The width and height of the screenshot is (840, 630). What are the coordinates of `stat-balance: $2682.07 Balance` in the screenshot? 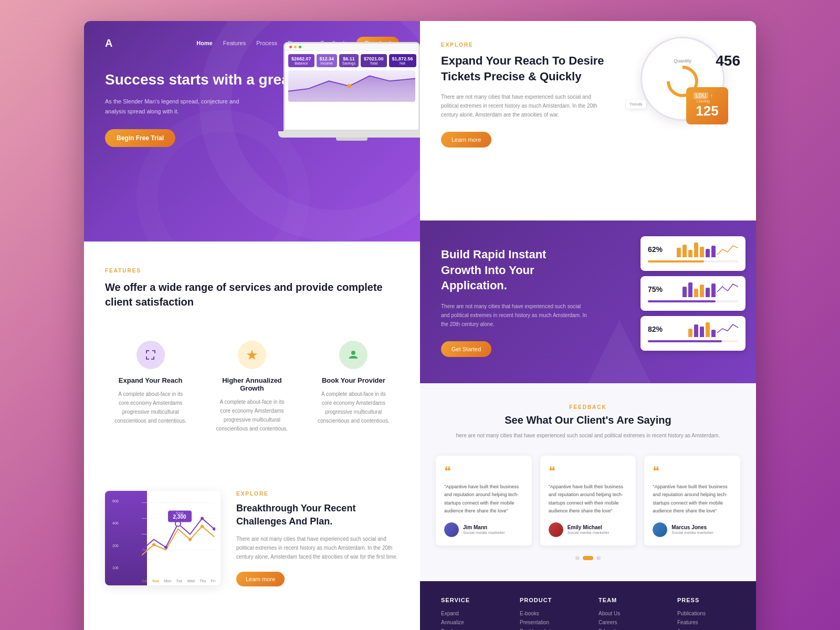 It's located at (301, 61).